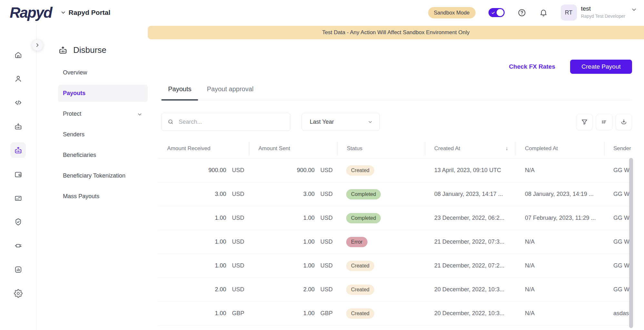 The width and height of the screenshot is (644, 330). What do you see at coordinates (560, 218) in the screenshot?
I see `completed-at-cell: 07 February, 2023, 11:29 ...` at bounding box center [560, 218].